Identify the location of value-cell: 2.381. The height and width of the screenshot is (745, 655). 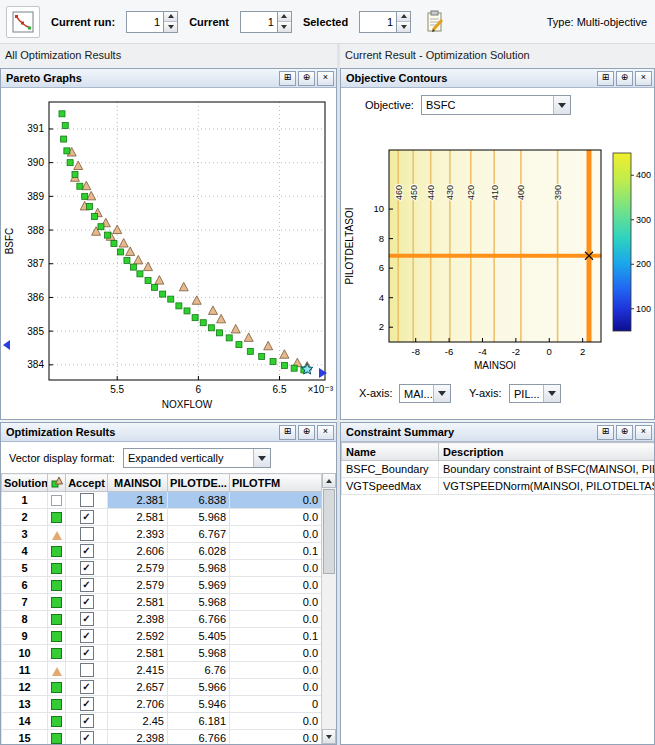
(138, 500).